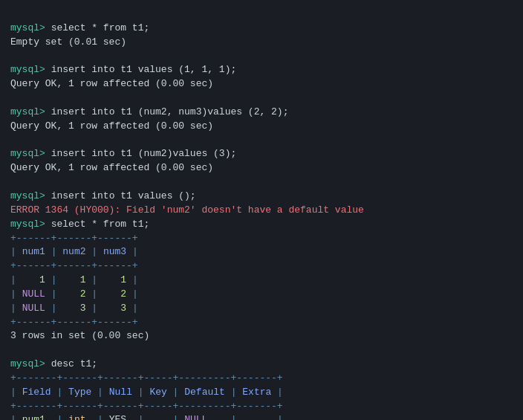 Image resolution: width=523 pixels, height=420 pixels. I want to click on line-1: mysql> select * from t1;, so click(80, 28).